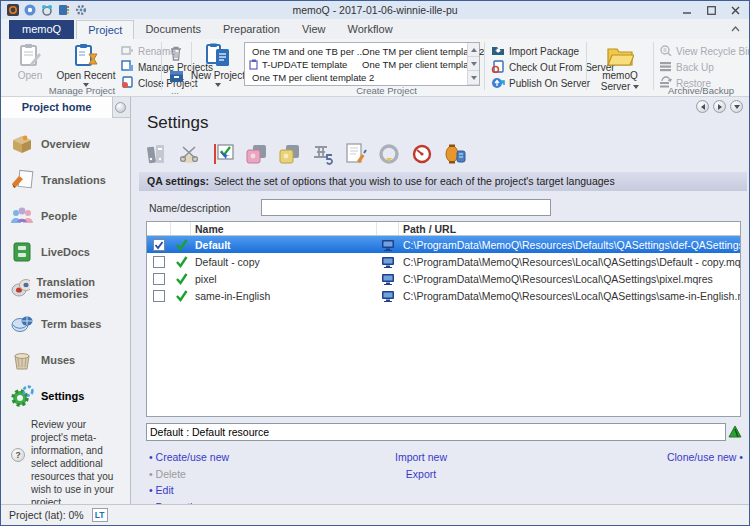 This screenshot has width=750, height=526. I want to click on memoq-server-button: memoQ Server, so click(620, 66).